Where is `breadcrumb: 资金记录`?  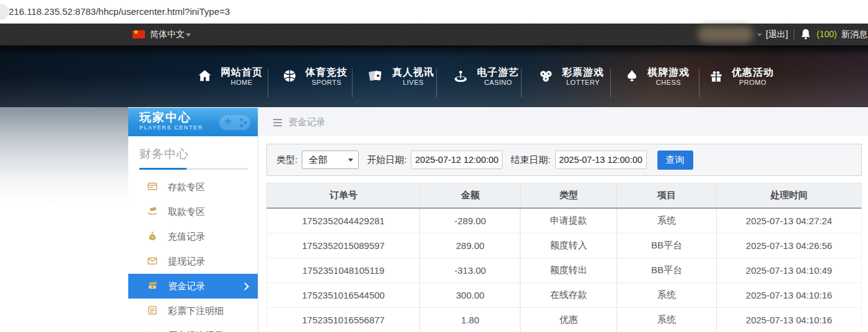 breadcrumb: 资金记录 is located at coordinates (307, 123).